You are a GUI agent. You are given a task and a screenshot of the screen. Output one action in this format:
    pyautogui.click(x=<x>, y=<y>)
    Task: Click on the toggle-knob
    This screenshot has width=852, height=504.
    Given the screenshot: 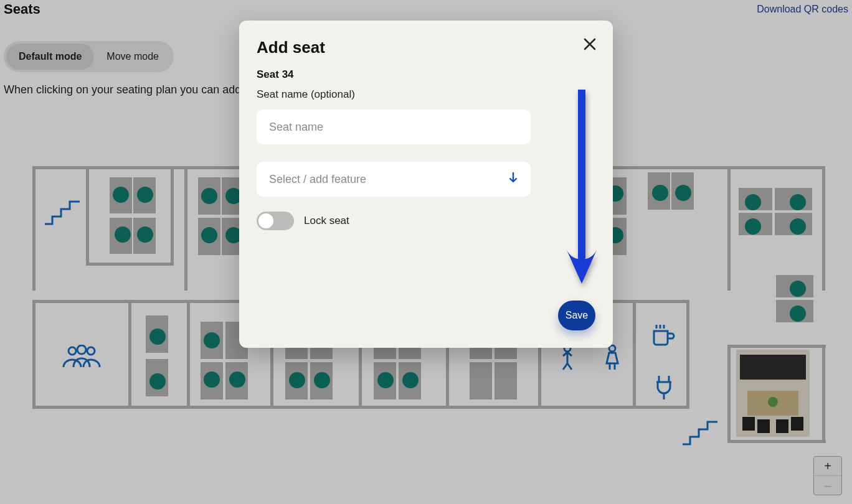 What is the action you would take?
    pyautogui.click(x=266, y=221)
    